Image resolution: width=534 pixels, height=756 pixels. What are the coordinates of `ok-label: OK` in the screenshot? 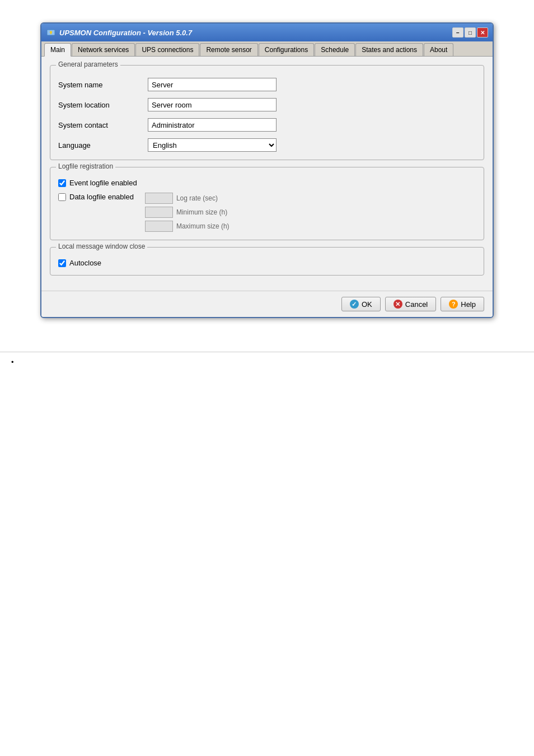 It's located at (367, 305).